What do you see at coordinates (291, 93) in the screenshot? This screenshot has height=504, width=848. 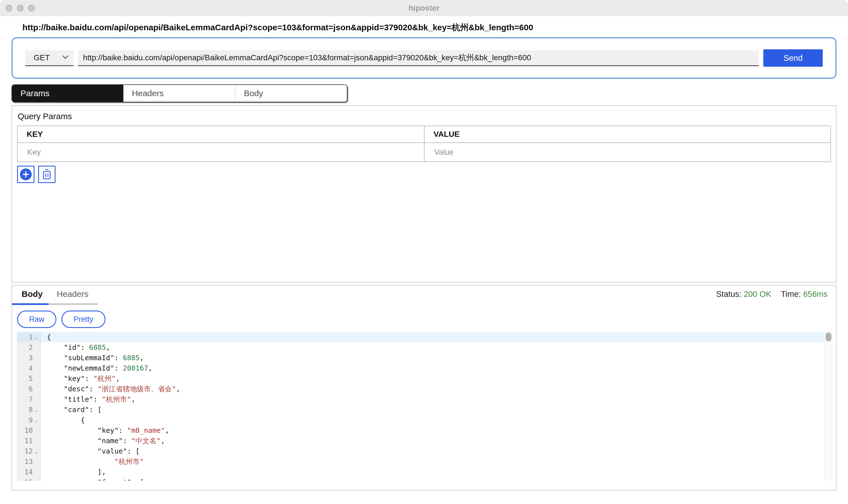 I see `tab-body: Body` at bounding box center [291, 93].